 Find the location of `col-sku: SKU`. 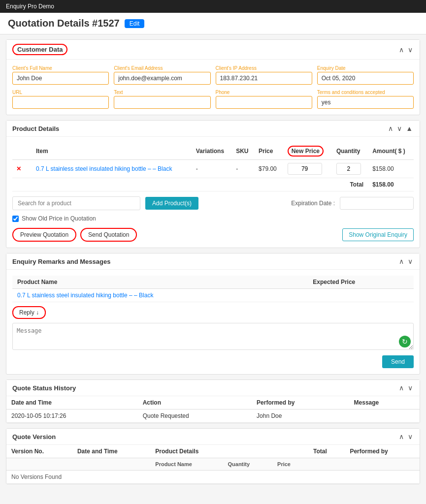

col-sku: SKU is located at coordinates (243, 152).